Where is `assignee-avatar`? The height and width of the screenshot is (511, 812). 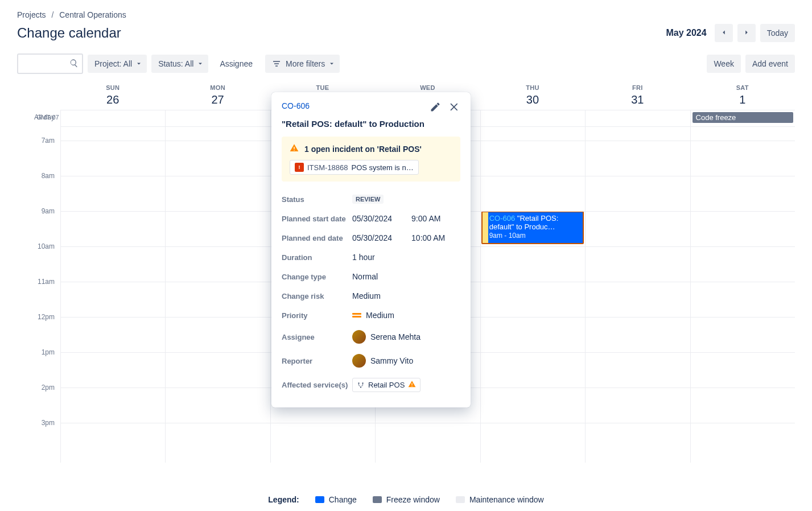
assignee-avatar is located at coordinates (359, 337).